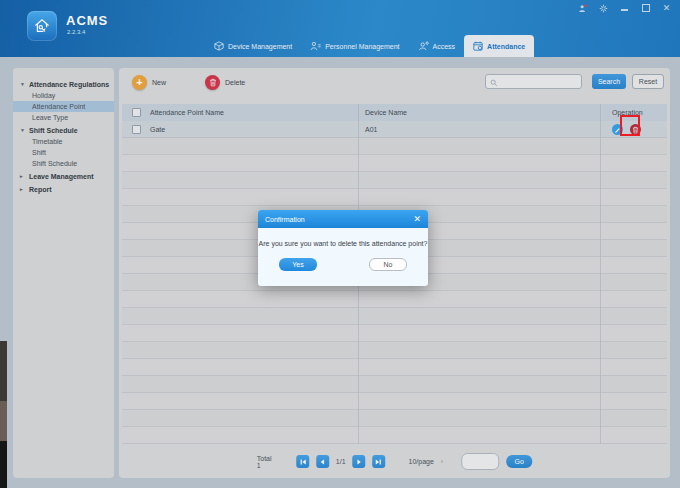  Describe the element at coordinates (285, 220) in the screenshot. I see `dialog-title: Confirmation` at that location.